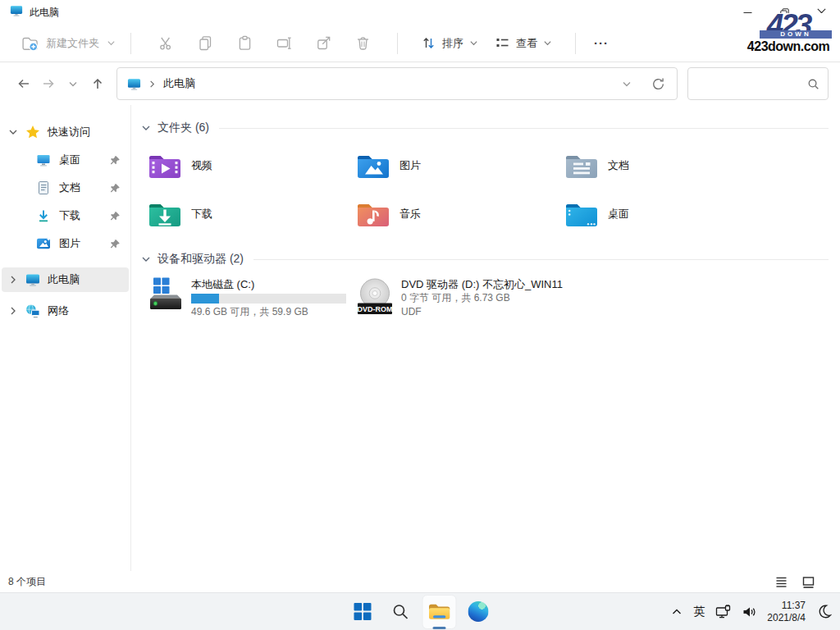 Image resolution: width=840 pixels, height=630 pixels. Describe the element at coordinates (786, 612) in the screenshot. I see `clock: 11:37 2021/8/4` at that location.